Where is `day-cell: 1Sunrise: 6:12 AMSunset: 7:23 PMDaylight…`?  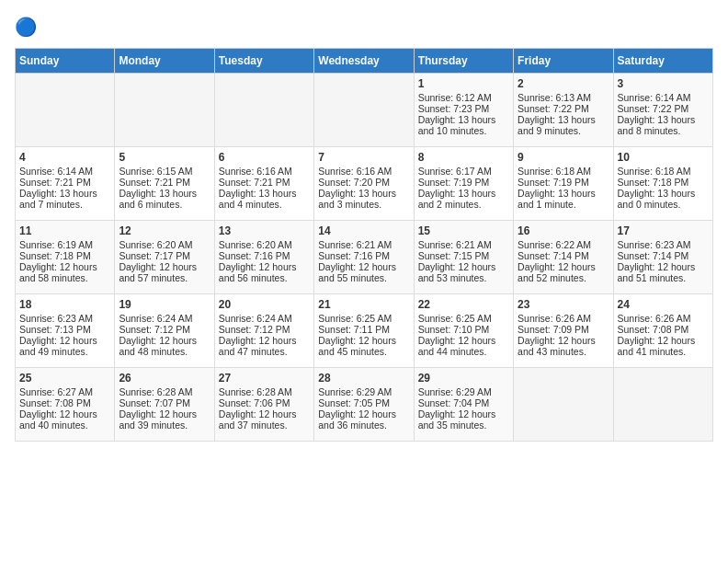
day-cell: 1Sunrise: 6:12 AMSunset: 7:23 PMDaylight… is located at coordinates (463, 110).